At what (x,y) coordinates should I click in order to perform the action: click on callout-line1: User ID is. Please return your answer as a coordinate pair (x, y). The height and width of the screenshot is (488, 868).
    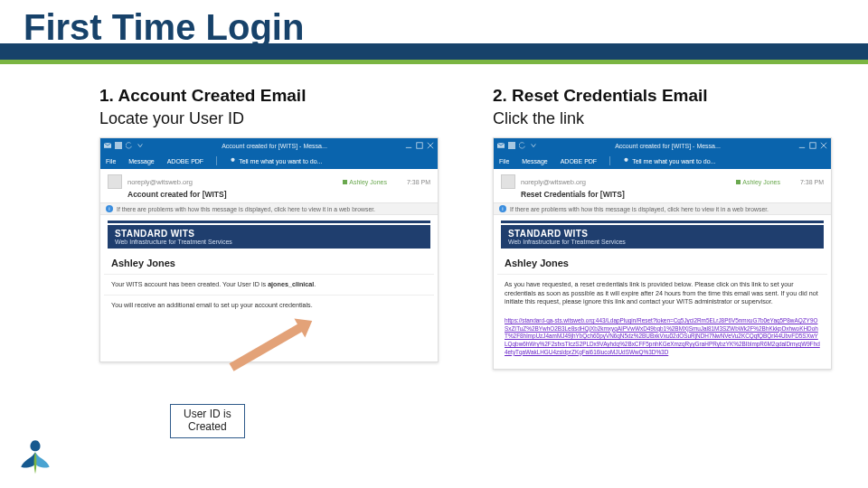
    Looking at the image, I should click on (208, 415).